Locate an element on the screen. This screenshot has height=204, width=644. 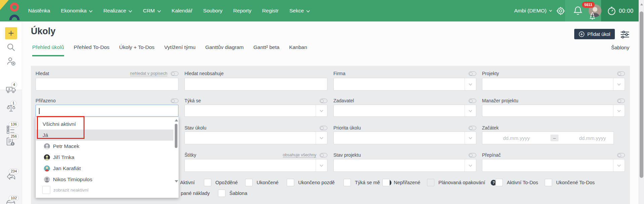
dropdown-scrollbar-thumb is located at coordinates (176, 136).